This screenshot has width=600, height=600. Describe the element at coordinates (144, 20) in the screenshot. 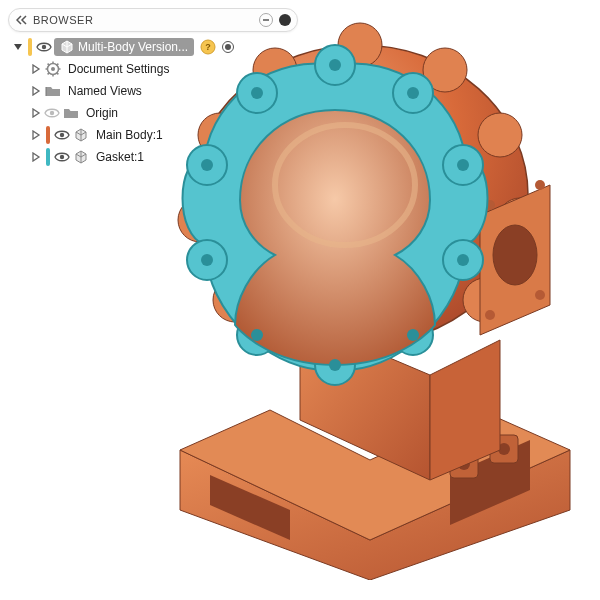

I see `panel-title: BROWSER` at that location.